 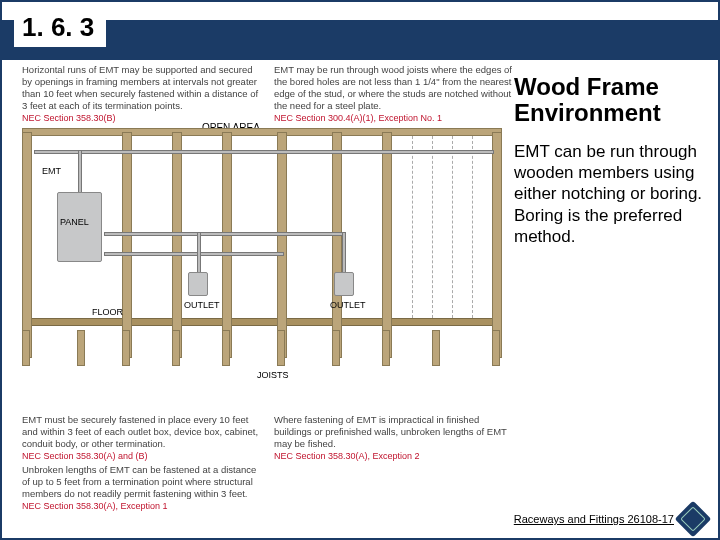 What do you see at coordinates (273, 375) in the screenshot?
I see `joists-label: JOISTS` at bounding box center [273, 375].